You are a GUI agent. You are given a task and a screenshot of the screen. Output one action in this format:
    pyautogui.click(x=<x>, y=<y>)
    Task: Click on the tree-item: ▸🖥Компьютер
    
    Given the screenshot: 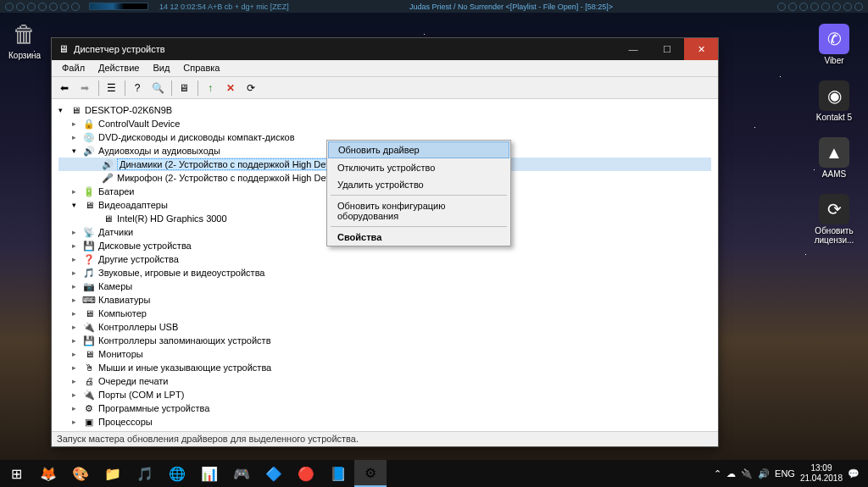 What is the action you would take?
    pyautogui.click(x=385, y=313)
    